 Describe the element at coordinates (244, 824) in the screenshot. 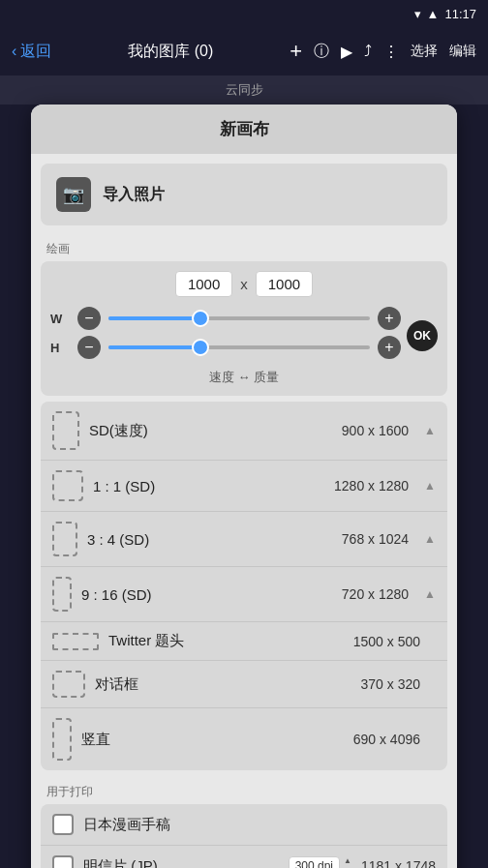

I see `print-item: 日本漫画手稿` at that location.